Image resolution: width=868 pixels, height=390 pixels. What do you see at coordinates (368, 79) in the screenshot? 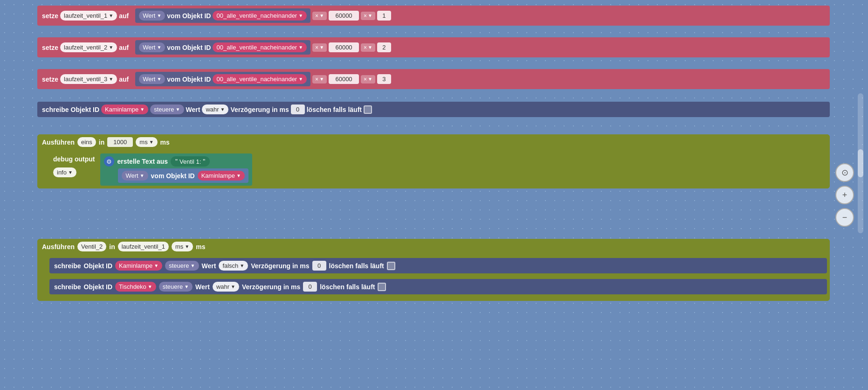
I see `multiply2-3: × ▼` at bounding box center [368, 79].